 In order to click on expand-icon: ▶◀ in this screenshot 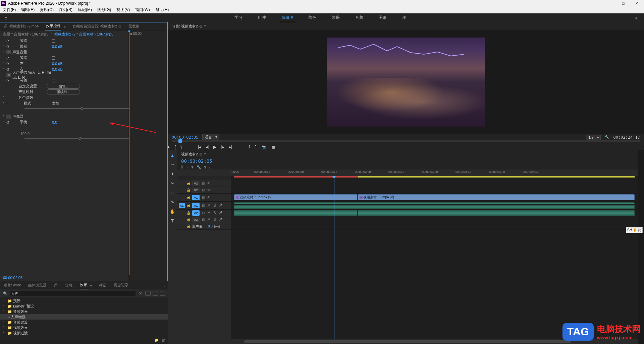, I will do `click(217, 226)`.